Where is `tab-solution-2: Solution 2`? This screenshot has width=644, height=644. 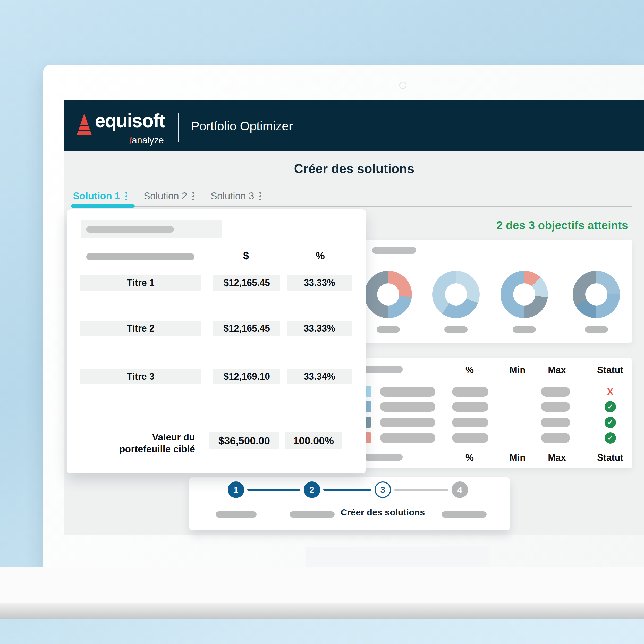 tab-solution-2: Solution 2 is located at coordinates (169, 196).